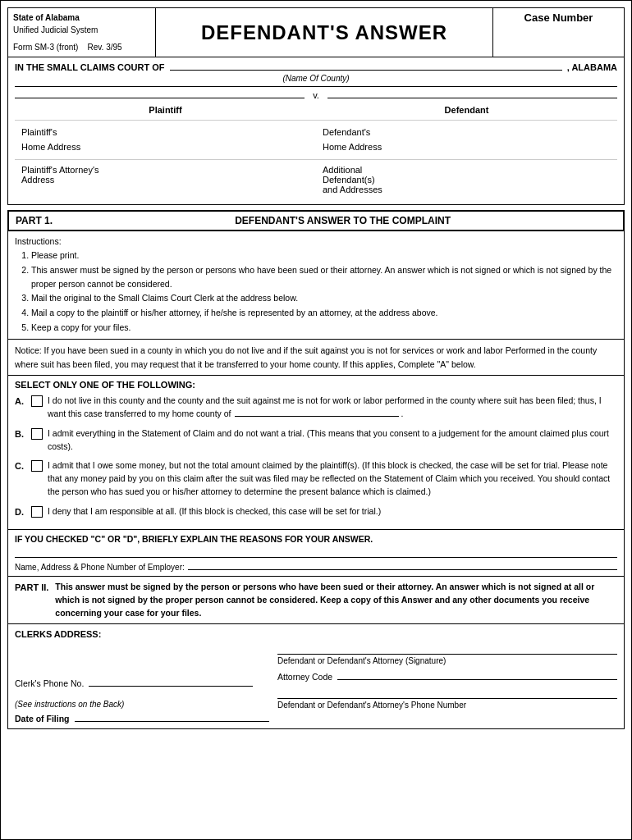 The width and height of the screenshot is (632, 840). What do you see at coordinates (146, 684) in the screenshot?
I see `clerks-left: Clerk's Phone No. (See instructions on t…` at bounding box center [146, 684].